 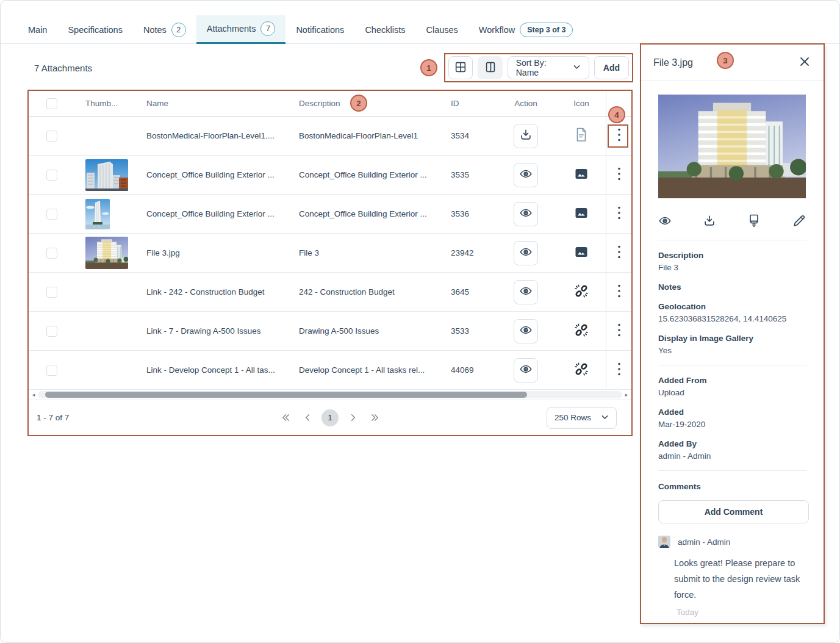 What do you see at coordinates (330, 395) in the screenshot?
I see `horizontal-scrollbar: ◂ ▸` at bounding box center [330, 395].